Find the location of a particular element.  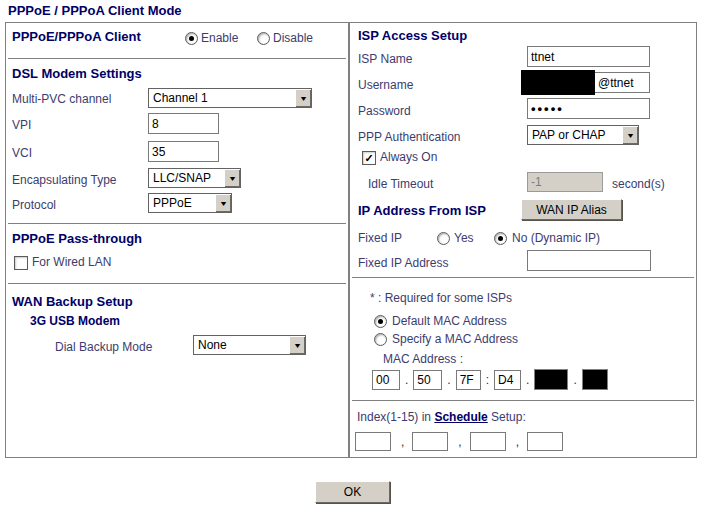

passthrough-header: PPPoE Pass-through is located at coordinates (77, 238).